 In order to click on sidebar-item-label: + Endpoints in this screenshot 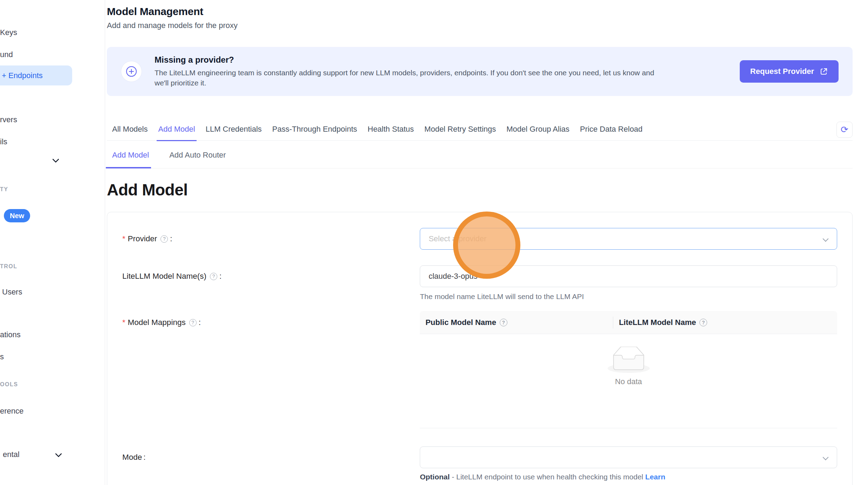, I will do `click(21, 76)`.